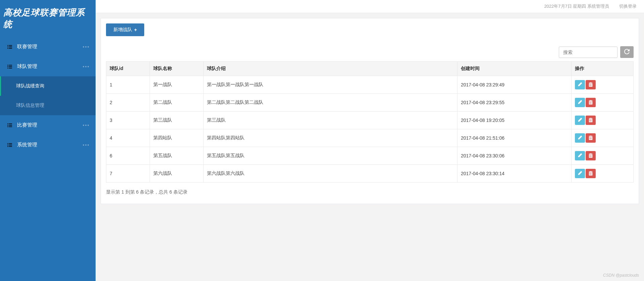 This screenshot has width=644, height=281. Describe the element at coordinates (48, 86) in the screenshot. I see `sidebar-sub-team-record: 球队战绩查询` at that location.